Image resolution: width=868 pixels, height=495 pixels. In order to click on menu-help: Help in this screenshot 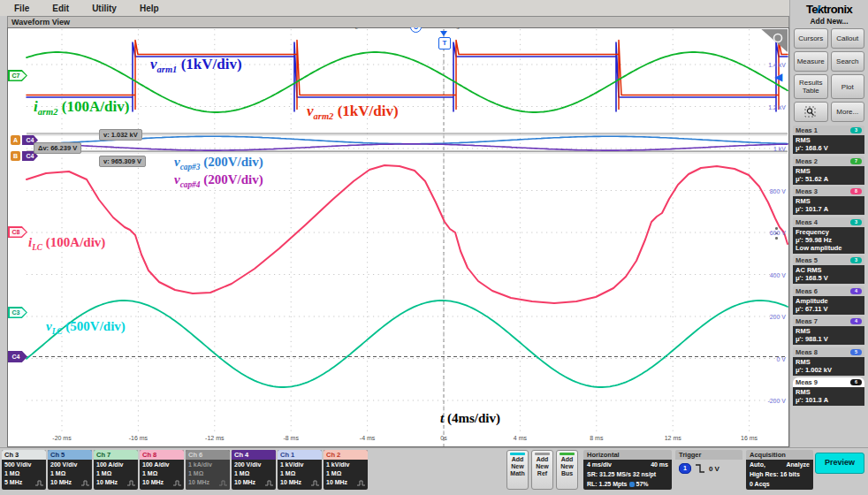, I will do `click(149, 9)`.